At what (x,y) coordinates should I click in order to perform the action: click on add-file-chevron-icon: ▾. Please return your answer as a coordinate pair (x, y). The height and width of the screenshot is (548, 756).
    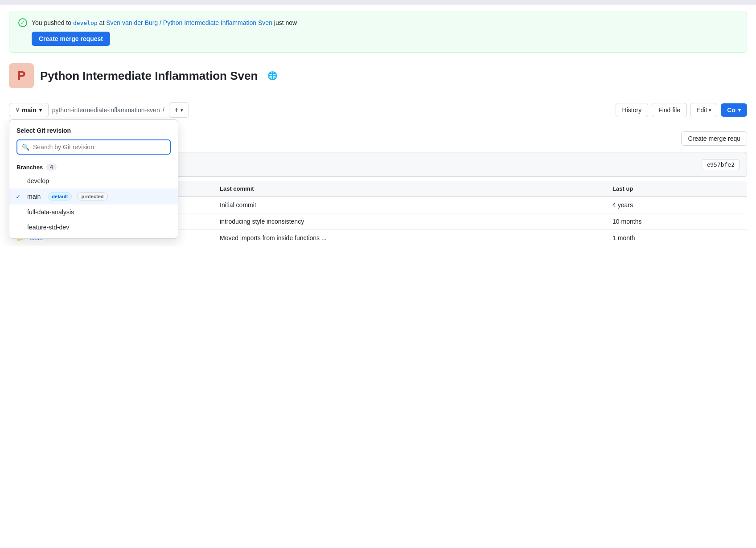
    Looking at the image, I should click on (182, 110).